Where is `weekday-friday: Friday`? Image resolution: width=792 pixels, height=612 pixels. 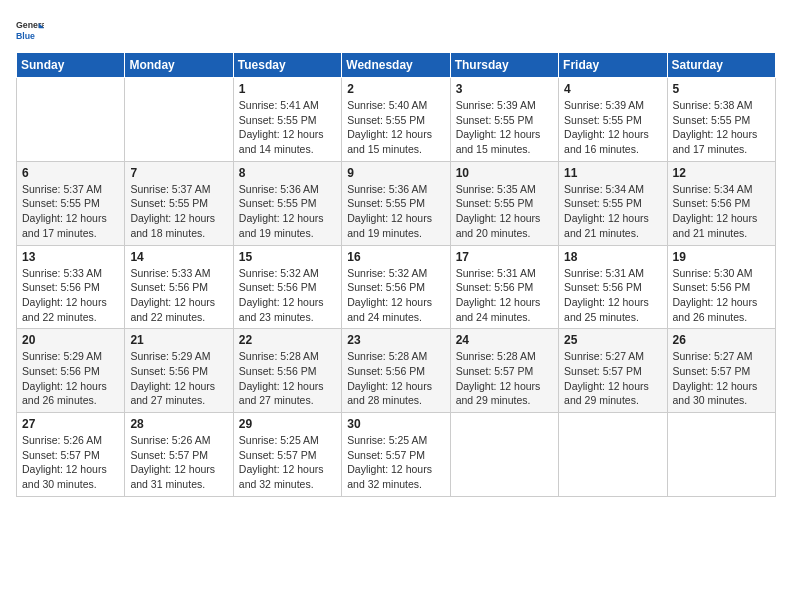
weekday-friday: Friday is located at coordinates (613, 66).